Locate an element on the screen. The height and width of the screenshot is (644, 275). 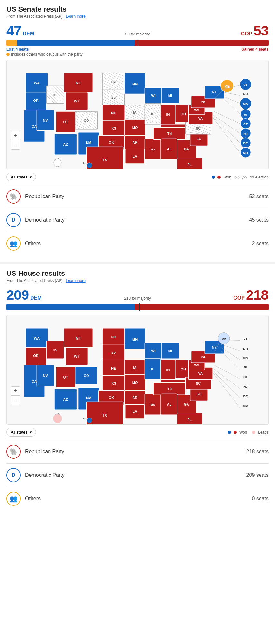
house-republican-icon: 🐘 is located at coordinates (14, 452).